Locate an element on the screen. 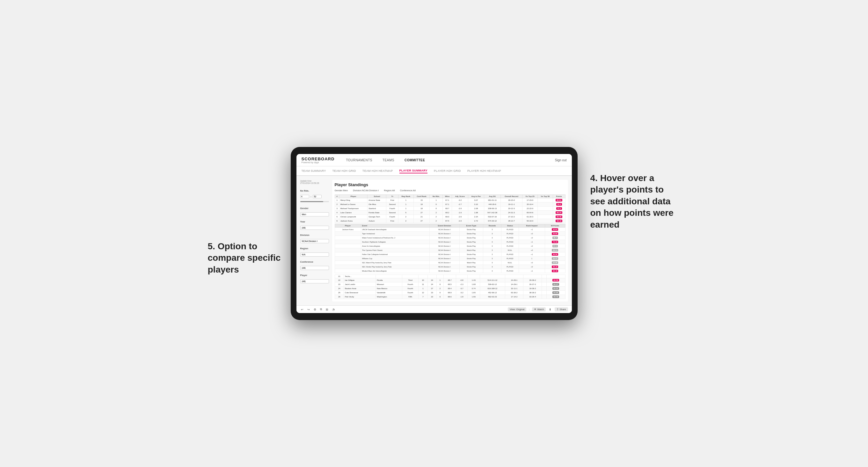  no-rds-max-input is located at coordinates (317, 196).